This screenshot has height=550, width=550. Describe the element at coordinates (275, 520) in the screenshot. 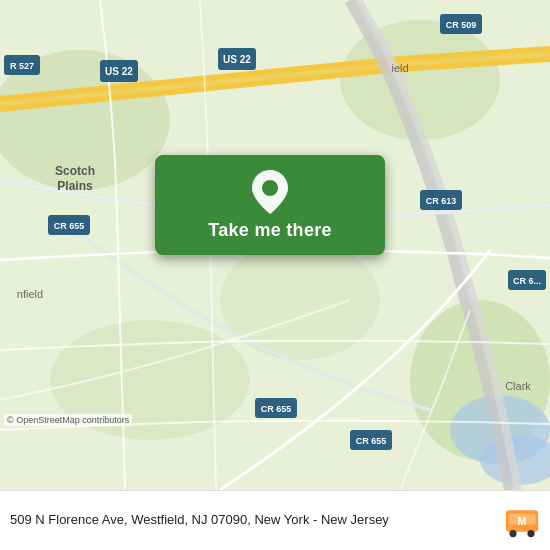

I see `bottom-bar: 509 N Florence Ave, Westfield, NJ 07090,…` at that location.